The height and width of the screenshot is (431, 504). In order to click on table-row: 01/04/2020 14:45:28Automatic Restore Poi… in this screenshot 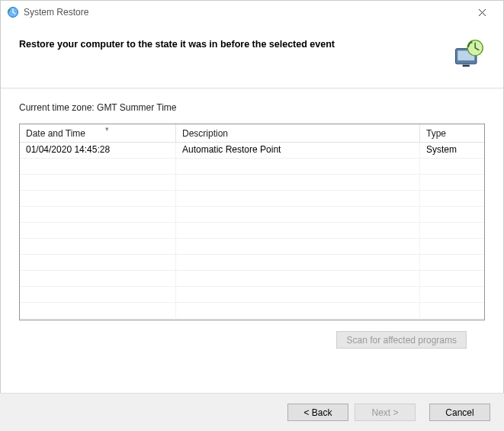, I will do `click(252, 151)`.